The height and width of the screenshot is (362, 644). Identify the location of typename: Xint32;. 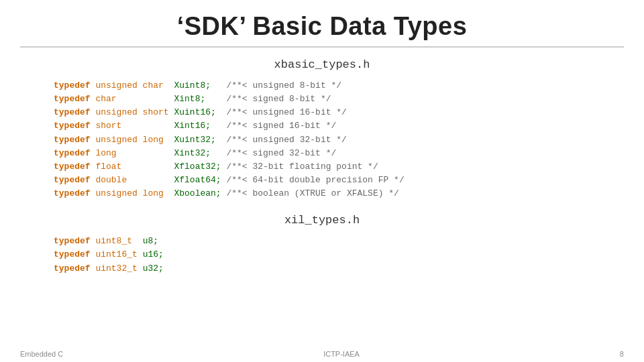
(197, 154).